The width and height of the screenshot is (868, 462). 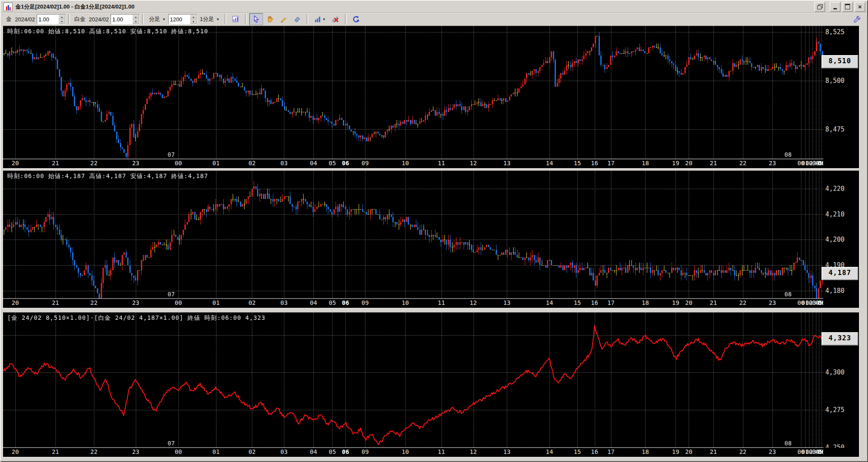 I want to click on price-tick-label: 4,180, so click(x=835, y=291).